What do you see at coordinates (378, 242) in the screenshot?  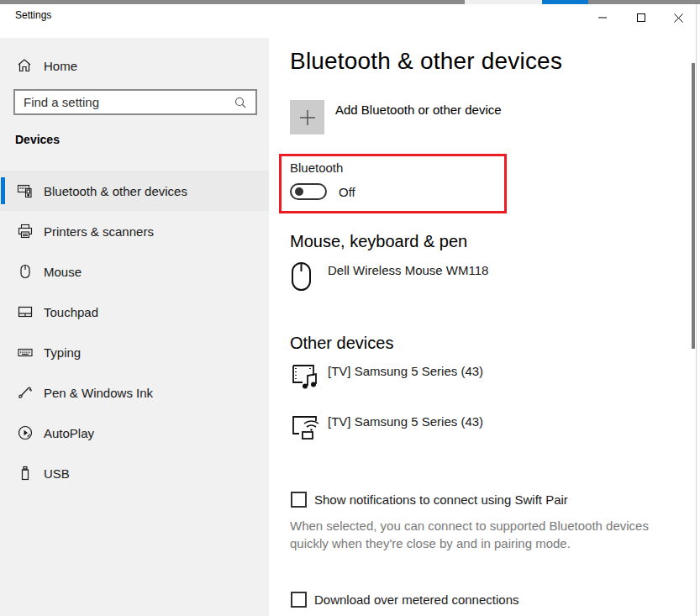 I see `section-heading-mouse-keyboard-pen: Mouse, keyboard & pen` at bounding box center [378, 242].